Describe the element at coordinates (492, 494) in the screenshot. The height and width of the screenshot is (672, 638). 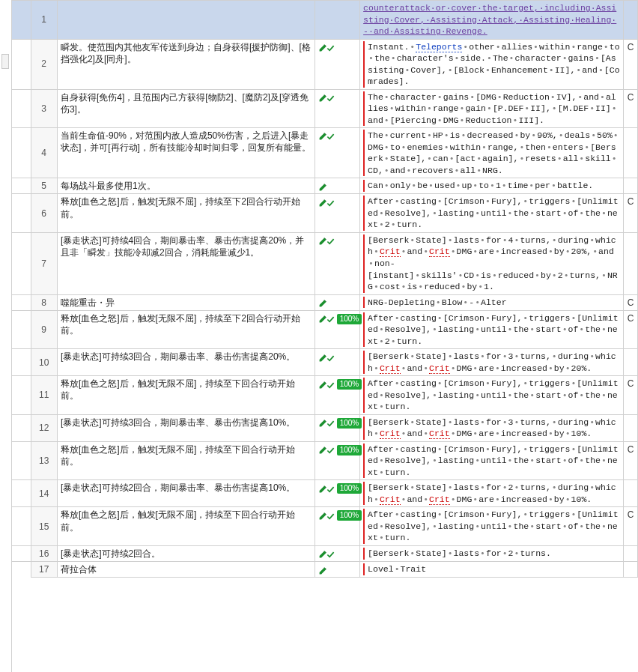
I see `target-cell: [BerserkState]lastsfor2turns,duringwhich…` at that location.